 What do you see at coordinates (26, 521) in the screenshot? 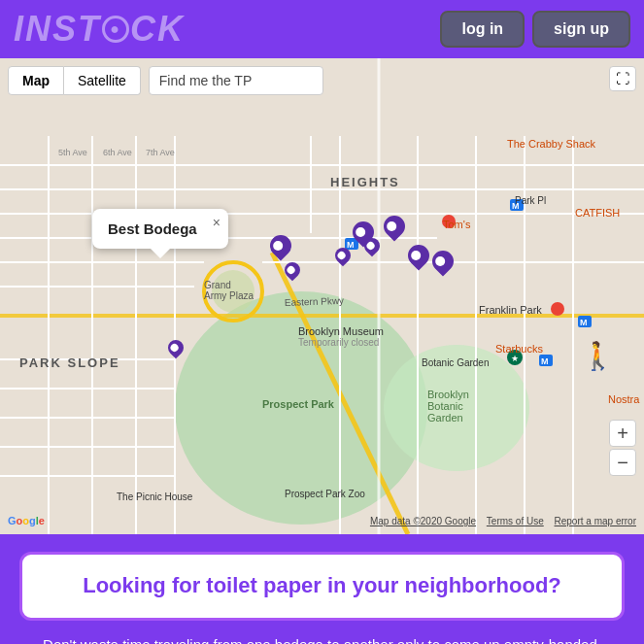
I see `google-logo: Google` at bounding box center [26, 521].